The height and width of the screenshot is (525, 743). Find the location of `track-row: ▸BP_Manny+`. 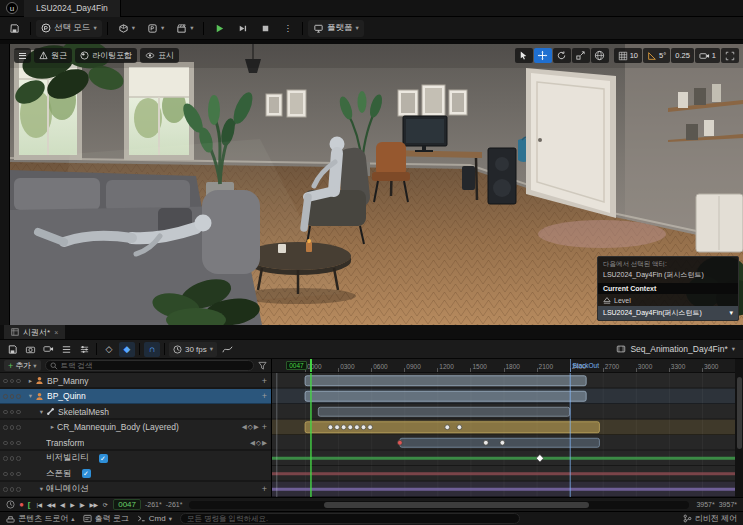

track-row: ▸BP_Manny+ is located at coordinates (136, 381).